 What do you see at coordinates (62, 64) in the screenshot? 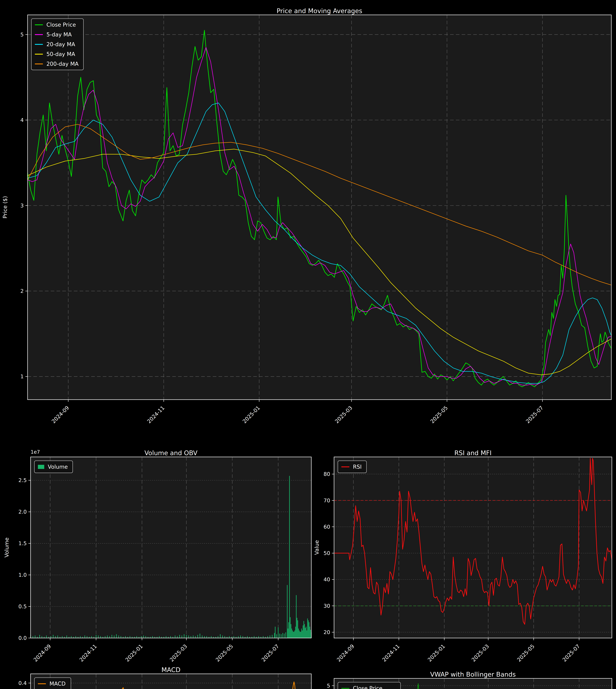
I see `legend-label: 200-day MA` at bounding box center [62, 64].